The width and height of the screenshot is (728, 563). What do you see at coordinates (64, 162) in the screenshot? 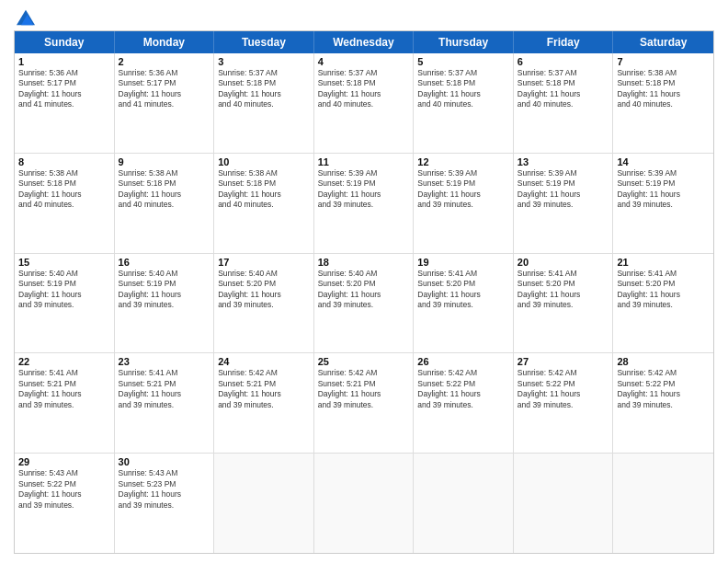
I see `day-number: 8` at bounding box center [64, 162].